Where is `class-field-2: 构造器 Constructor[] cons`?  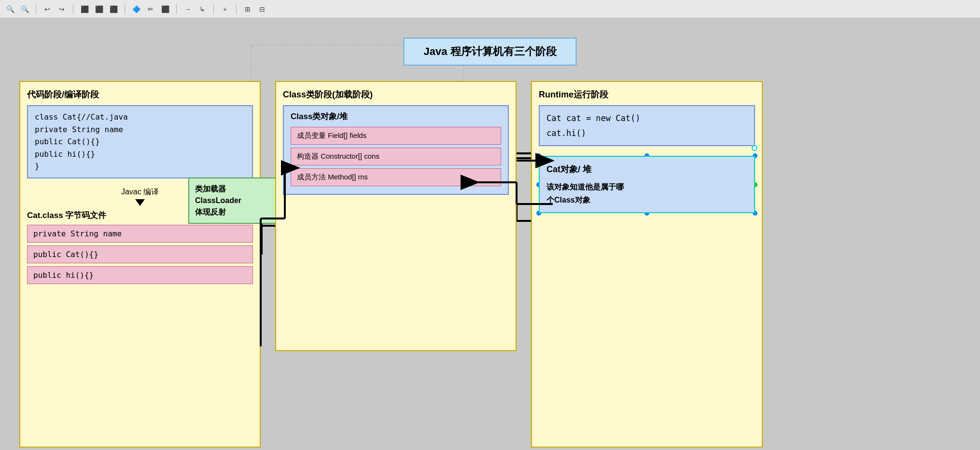 class-field-2: 构造器 Constructor[] cons is located at coordinates (396, 156).